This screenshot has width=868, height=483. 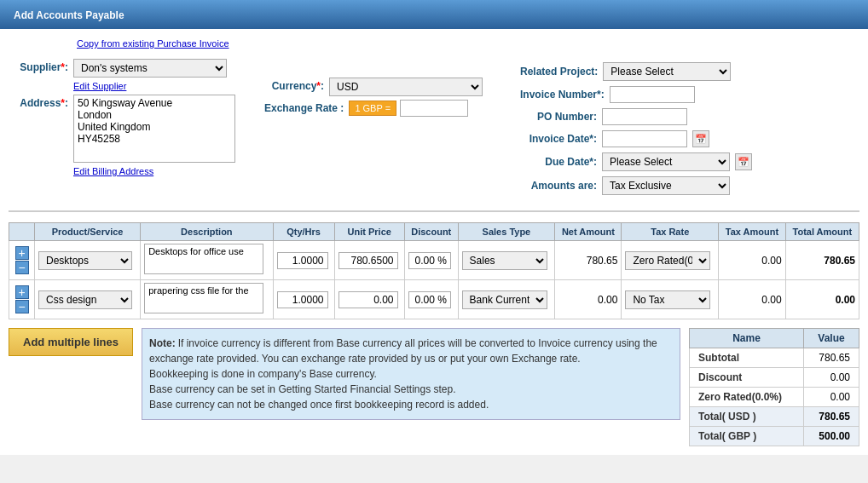 I want to click on summary-total-usd-row: Total( USD ) 780.65, so click(x=774, y=417).